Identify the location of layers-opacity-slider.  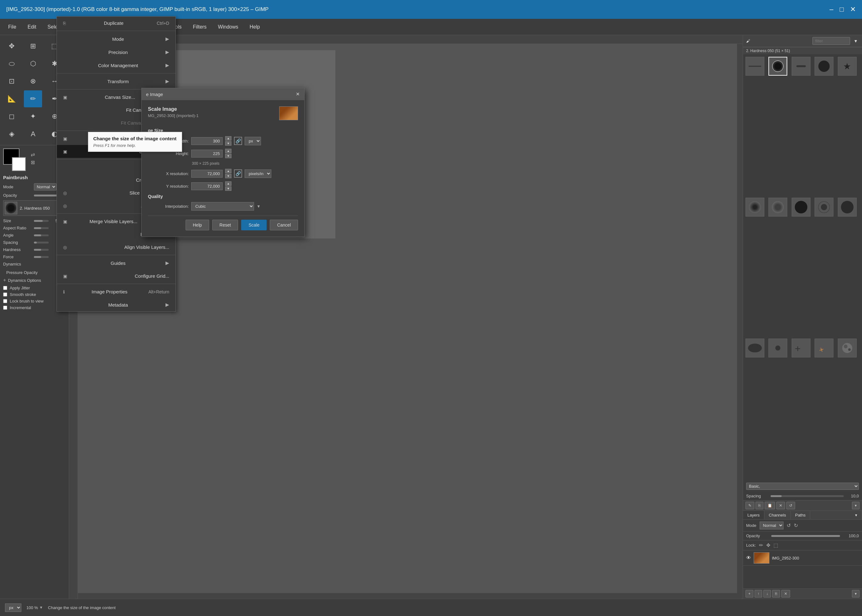
(805, 536).